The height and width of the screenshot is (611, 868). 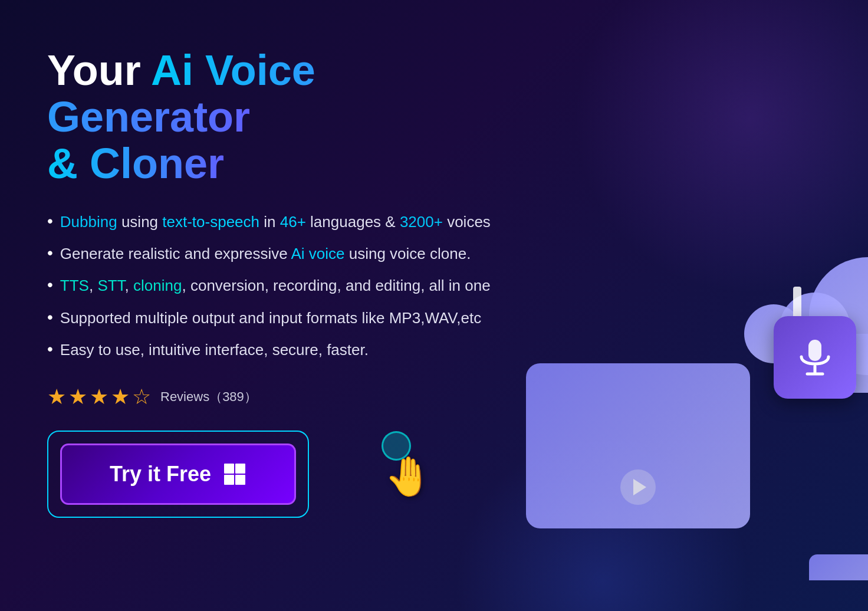 What do you see at coordinates (638, 487) in the screenshot?
I see `folder-play-button` at bounding box center [638, 487].